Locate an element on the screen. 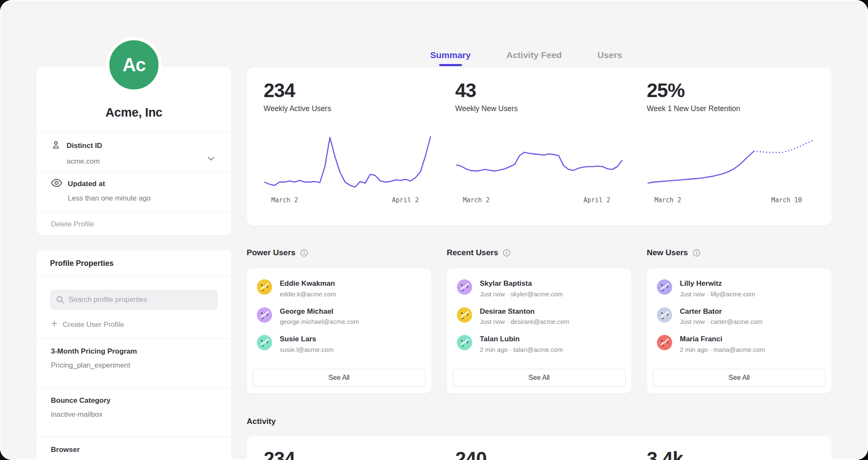  activity-stat-value: 3.4k is located at coordinates (731, 454).